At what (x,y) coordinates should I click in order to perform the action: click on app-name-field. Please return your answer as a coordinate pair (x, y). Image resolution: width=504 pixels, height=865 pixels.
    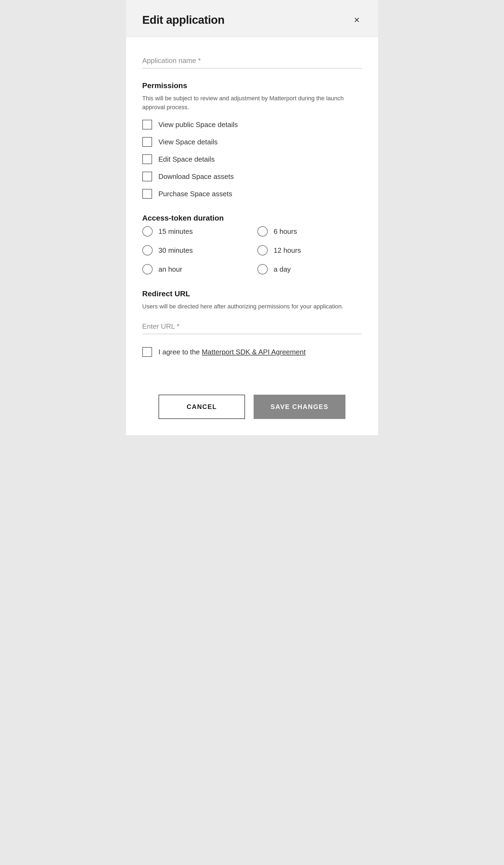
    Looking at the image, I should click on (252, 61).